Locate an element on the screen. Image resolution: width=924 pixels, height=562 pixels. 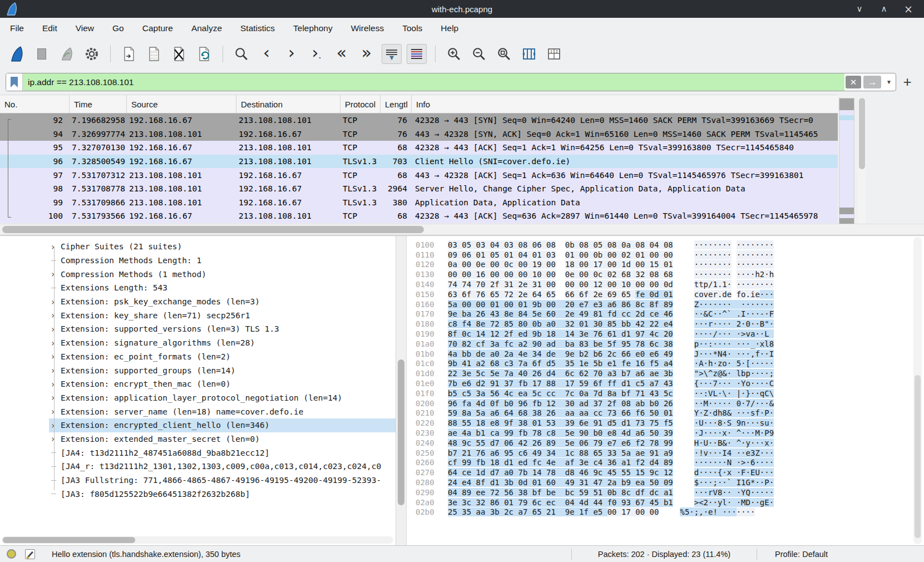
menu-item-tools: Tools is located at coordinates (412, 28).